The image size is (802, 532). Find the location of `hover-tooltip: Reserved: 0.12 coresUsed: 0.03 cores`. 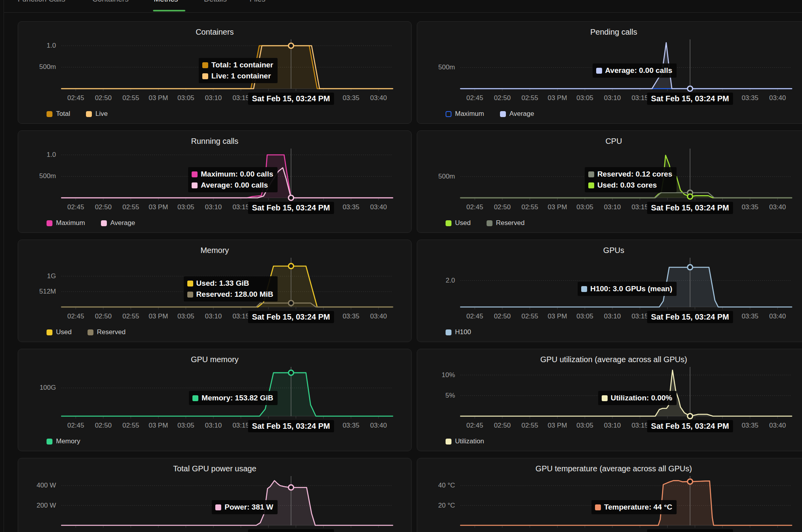

hover-tooltip: Reserved: 0.12 coresUsed: 0.03 cores is located at coordinates (631, 180).